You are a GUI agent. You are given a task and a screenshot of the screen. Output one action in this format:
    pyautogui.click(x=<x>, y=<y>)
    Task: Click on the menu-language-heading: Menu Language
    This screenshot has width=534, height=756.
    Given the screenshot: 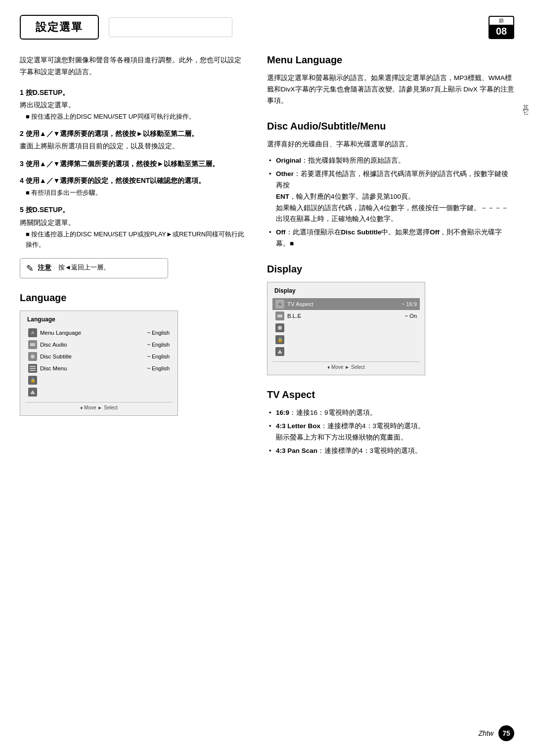 What is the action you would take?
    pyautogui.click(x=391, y=60)
    